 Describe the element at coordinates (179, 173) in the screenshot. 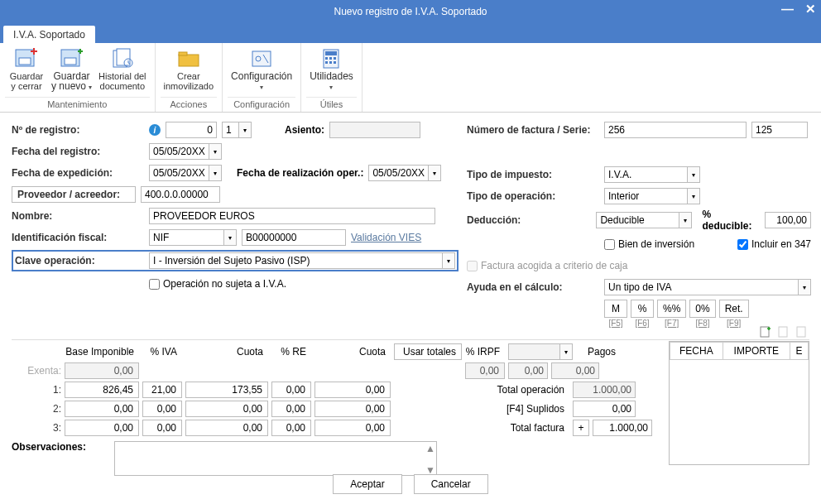

I see `fexp-input` at that location.